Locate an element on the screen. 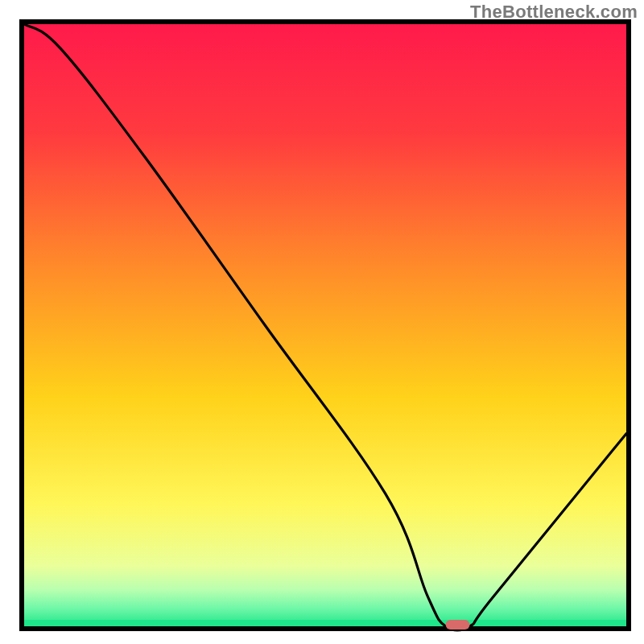 This screenshot has width=644, height=644. baseline-strip is located at coordinates (325, 623).